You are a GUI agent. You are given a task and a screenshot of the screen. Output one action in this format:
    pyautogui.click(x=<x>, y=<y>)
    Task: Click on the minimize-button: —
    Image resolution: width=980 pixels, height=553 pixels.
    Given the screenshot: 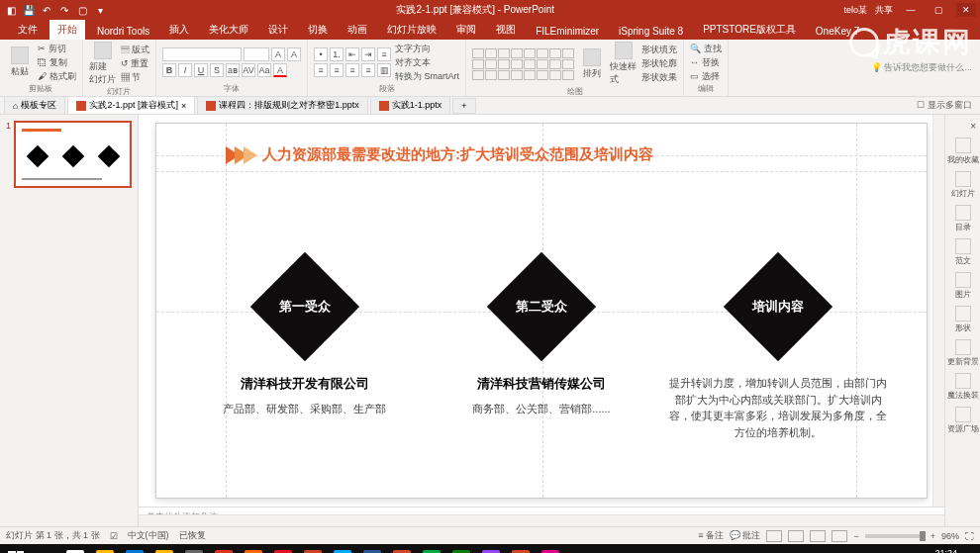 What is the action you would take?
    pyautogui.click(x=911, y=10)
    